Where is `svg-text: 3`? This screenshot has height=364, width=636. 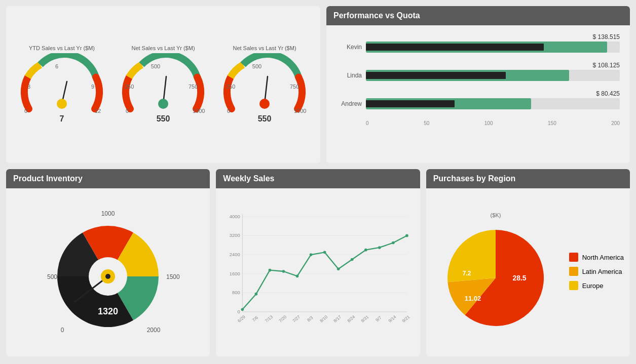 svg-text: 3 is located at coordinates (29, 87).